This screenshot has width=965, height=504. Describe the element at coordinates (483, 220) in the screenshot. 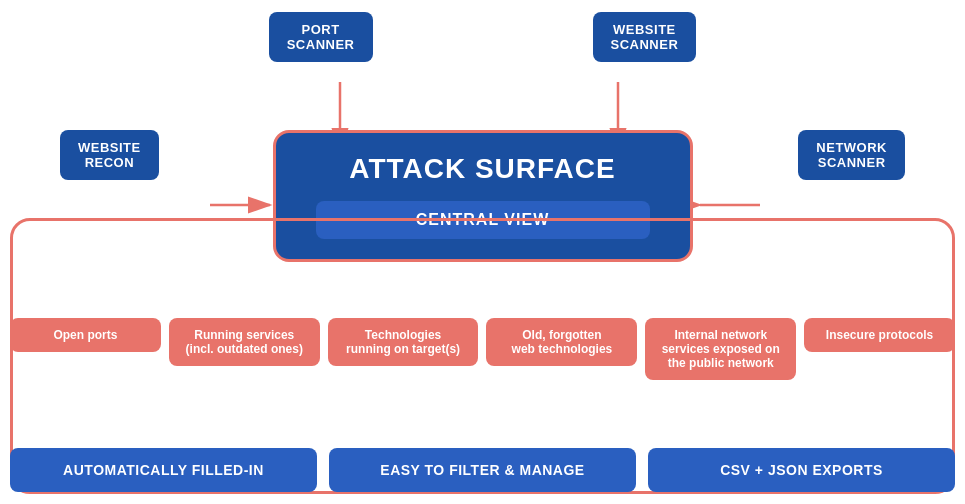

I see `central-view-box: CENTRAL VIEW` at that location.